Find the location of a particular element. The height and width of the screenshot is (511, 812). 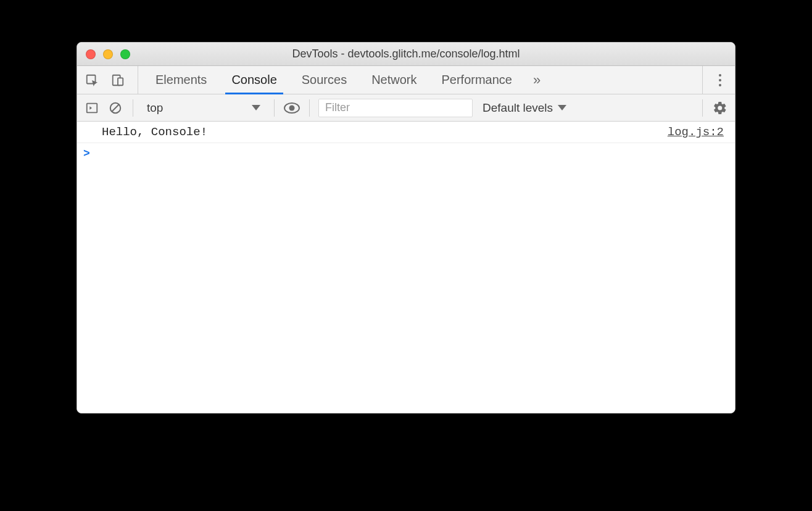

tab-network: Network is located at coordinates (394, 80).